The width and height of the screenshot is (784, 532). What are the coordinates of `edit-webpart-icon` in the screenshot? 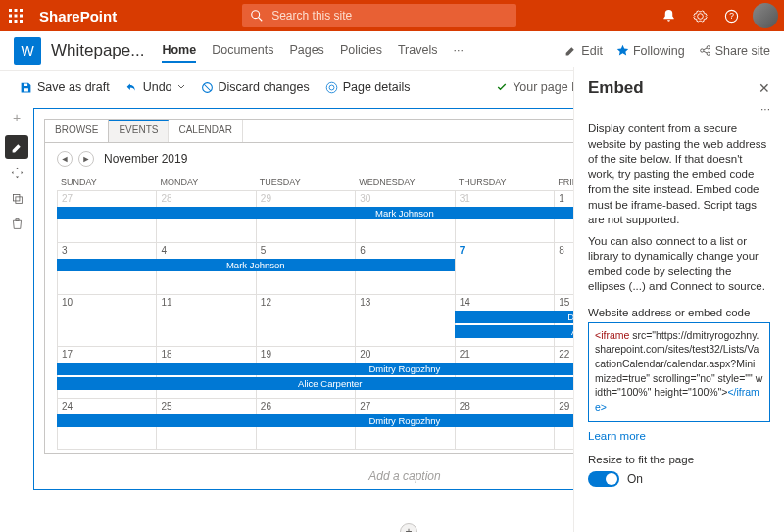 It's located at (17, 147).